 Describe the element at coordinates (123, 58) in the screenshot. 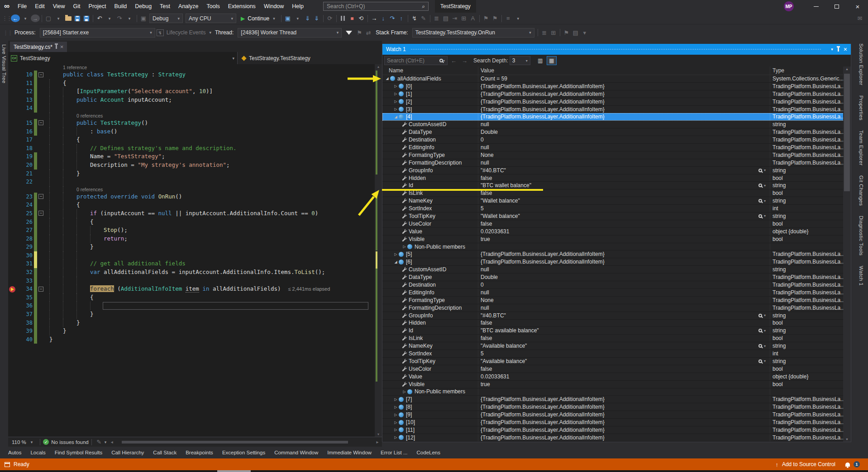

I see `breadcrumb-project-dropdown: C# TestStrategy ▾` at that location.